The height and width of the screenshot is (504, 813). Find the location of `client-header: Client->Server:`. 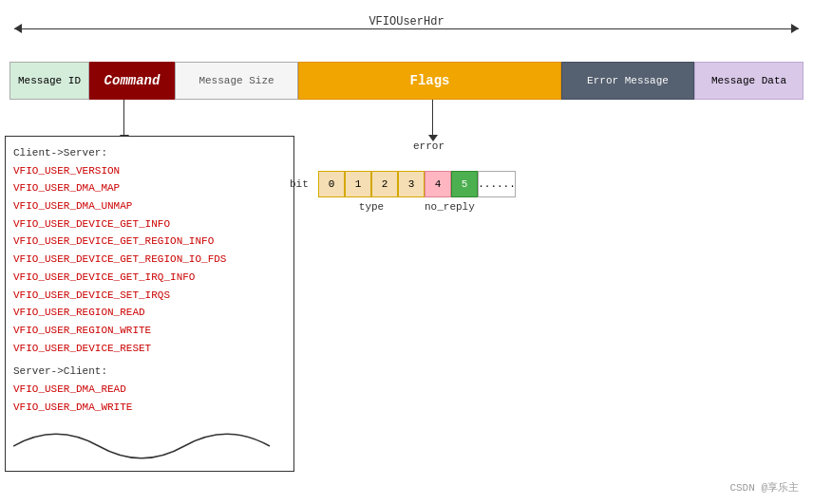

client-header: Client->Server: is located at coordinates (150, 154).